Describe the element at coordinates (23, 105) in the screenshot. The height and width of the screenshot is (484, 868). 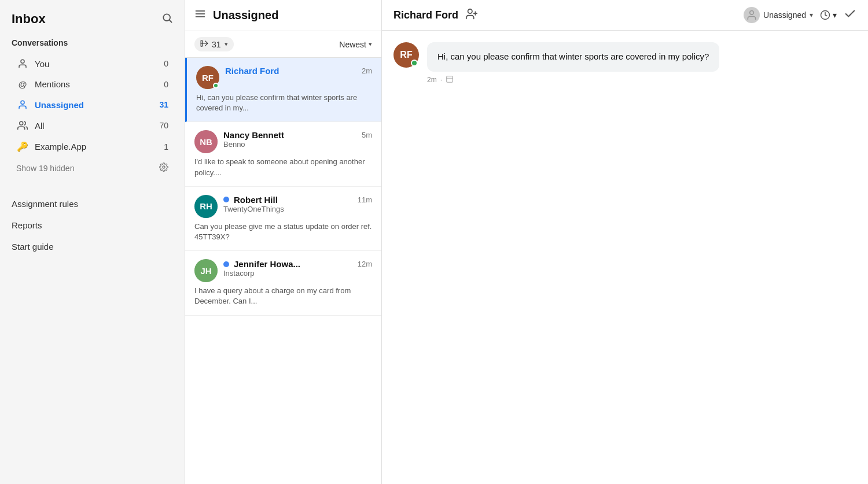
I see `unassigned-icon` at that location.